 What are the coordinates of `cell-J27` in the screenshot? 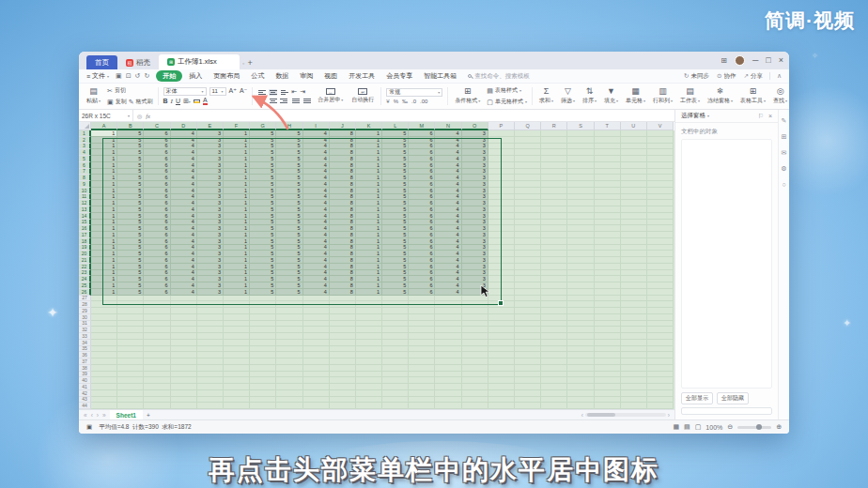 It's located at (343, 298).